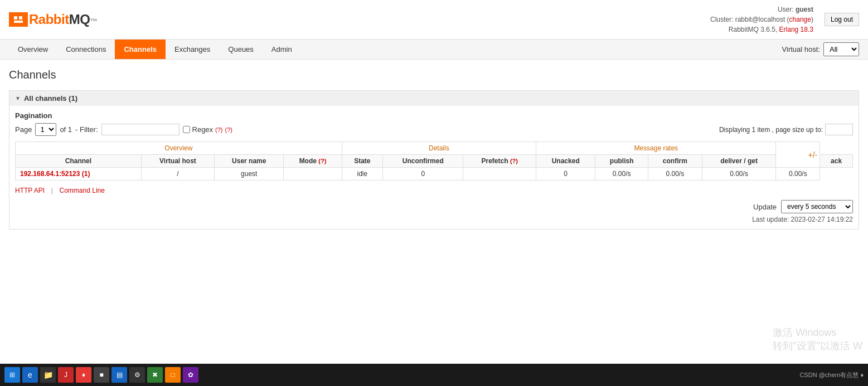 This screenshot has width=868, height=386. What do you see at coordinates (434, 129) in the screenshot?
I see `pagination-row: Page 1 of 1 - Filter: Regex (?) (?)` at bounding box center [434, 129].